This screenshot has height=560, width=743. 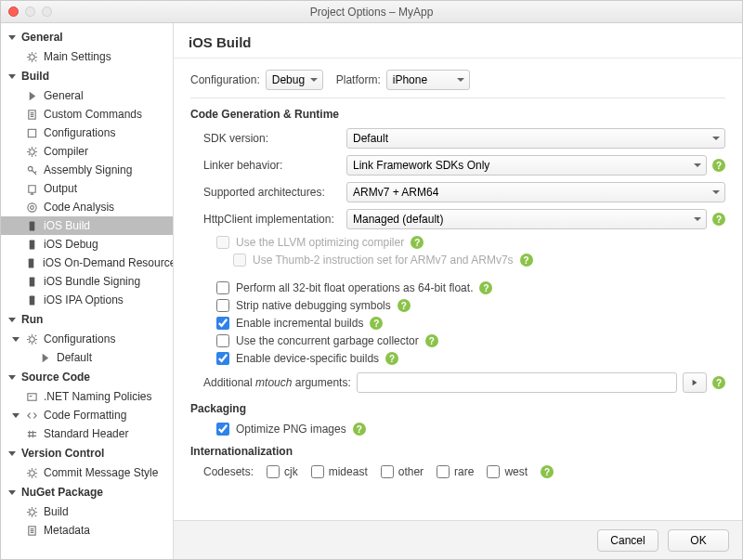 I want to click on arch-label: Supported architectures:, so click(x=268, y=192).